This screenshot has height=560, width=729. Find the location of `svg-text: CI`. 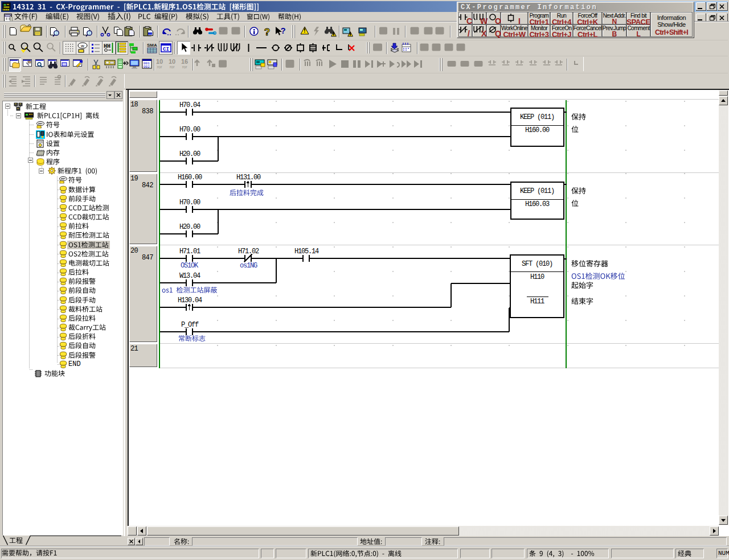

svg-text: CI is located at coordinates (166, 50).